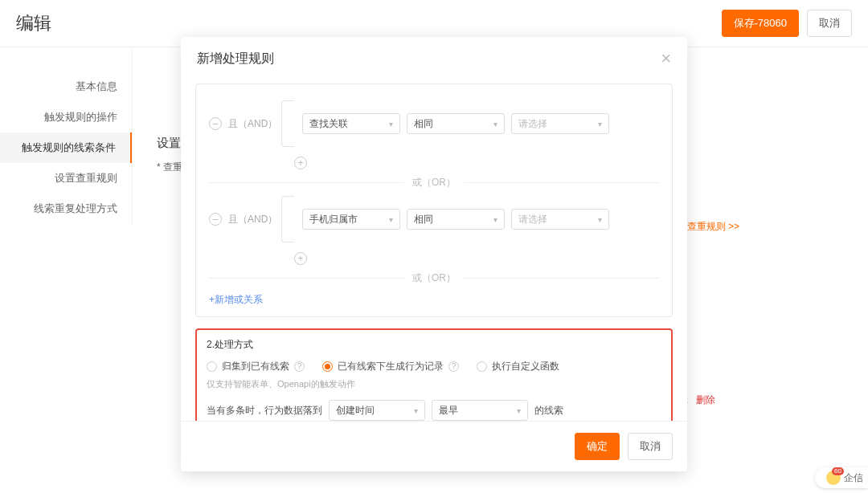 The height and width of the screenshot is (493, 868). What do you see at coordinates (434, 56) in the screenshot?
I see `modal-header: 新增处理规则 ×` at bounding box center [434, 56].